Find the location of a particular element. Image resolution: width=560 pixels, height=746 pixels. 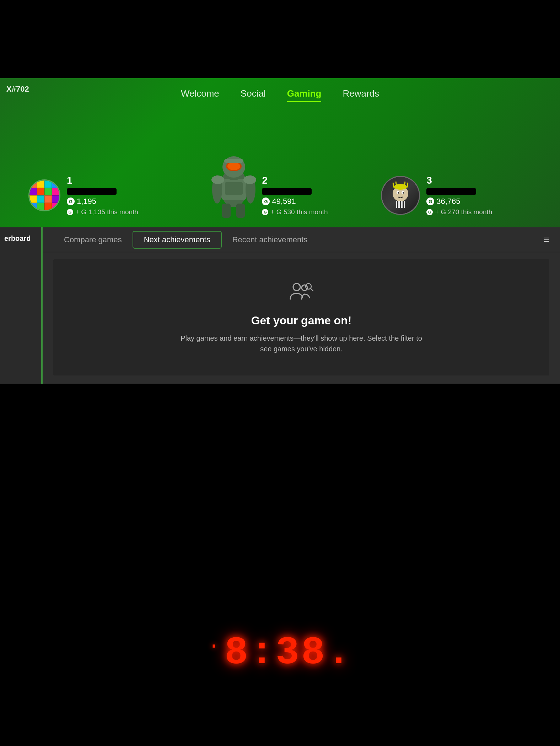

gamerscore-3: G 36,765 is located at coordinates (459, 201).